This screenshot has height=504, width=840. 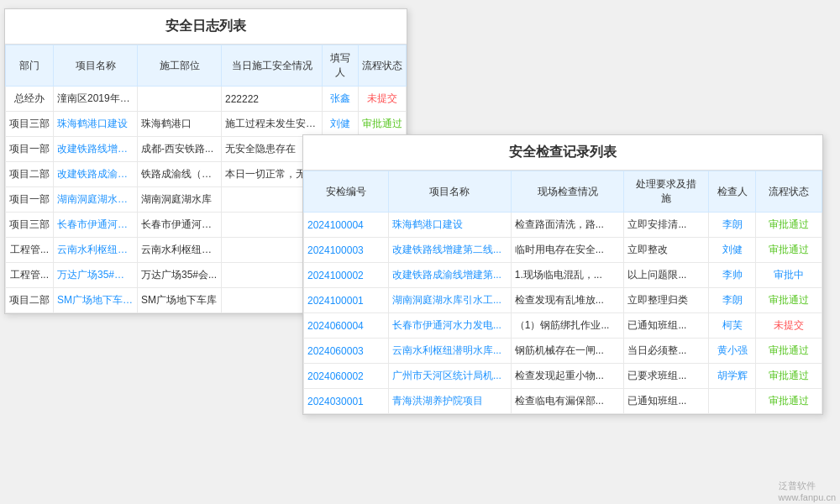 I want to click on table-cell: 万达广场35#会所及咖啡..., so click(x=96, y=276).